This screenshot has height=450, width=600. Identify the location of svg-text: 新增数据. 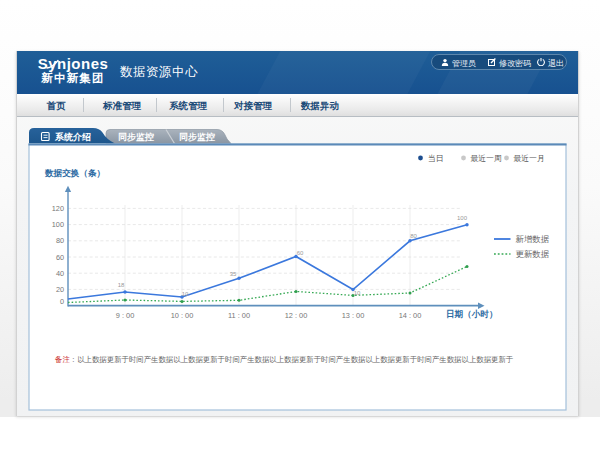
(533, 239).